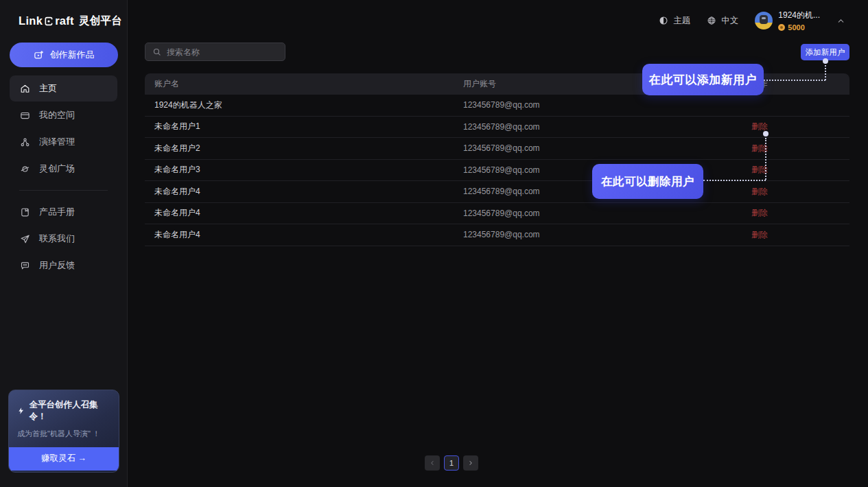 This screenshot has height=487, width=868. What do you see at coordinates (63, 191) in the screenshot?
I see `sidebar-divider` at bounding box center [63, 191].